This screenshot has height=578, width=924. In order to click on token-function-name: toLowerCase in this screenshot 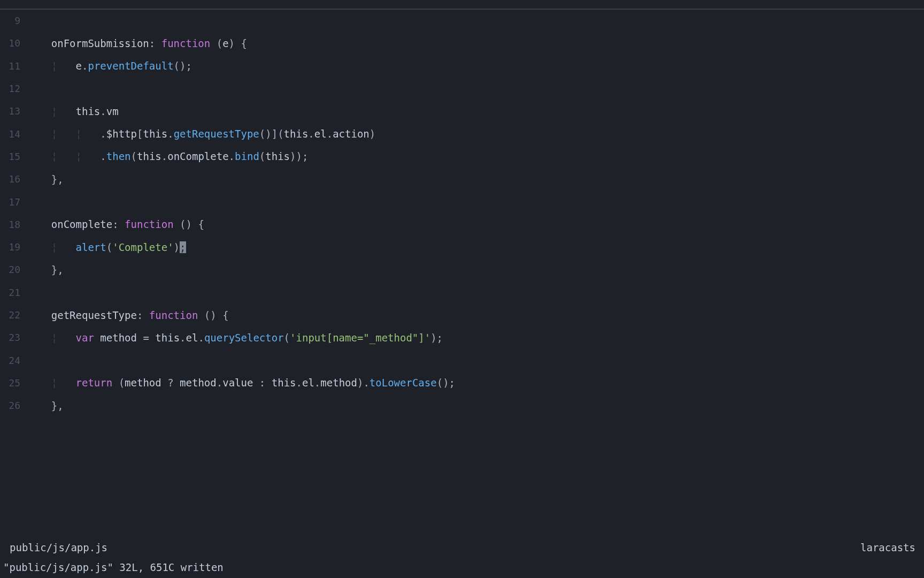, I will do `click(403, 383)`.